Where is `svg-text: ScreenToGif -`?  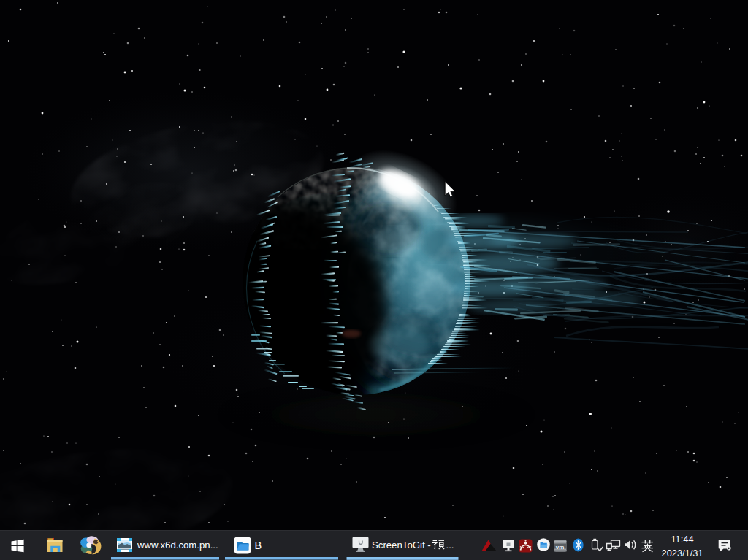 svg-text: ScreenToGif - is located at coordinates (402, 545).